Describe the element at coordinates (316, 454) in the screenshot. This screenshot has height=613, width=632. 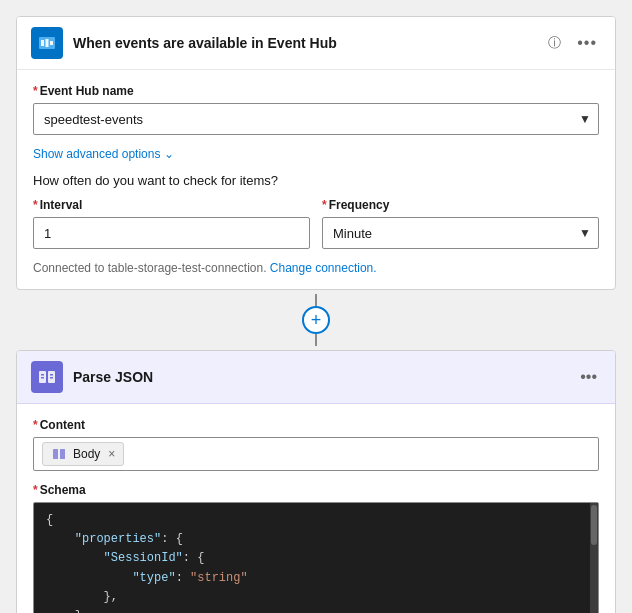
I see `content-input-wrapper: Body ×` at that location.